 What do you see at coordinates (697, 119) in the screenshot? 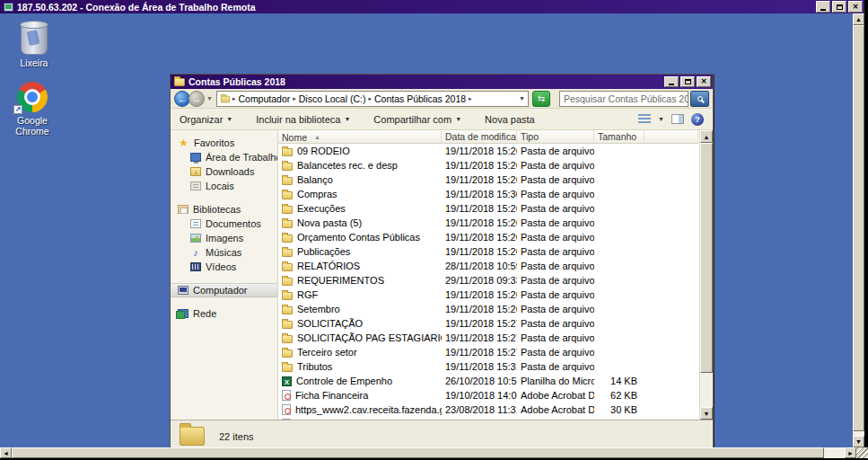
I see `help-icon: ?` at bounding box center [697, 119].